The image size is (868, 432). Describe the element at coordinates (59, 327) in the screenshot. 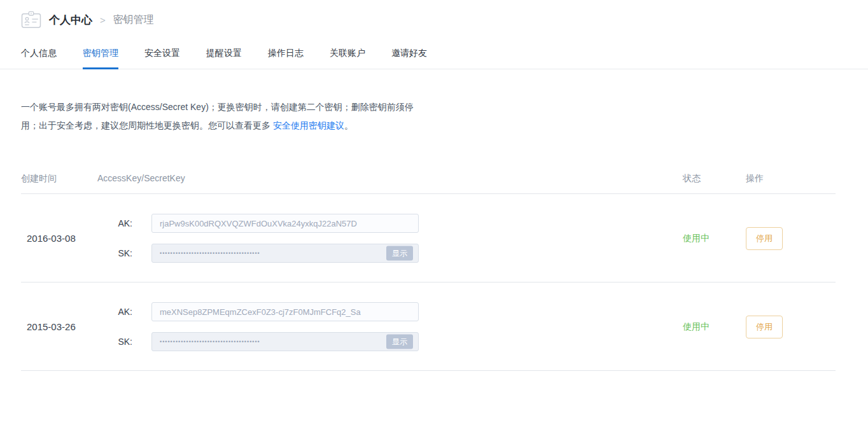

I see `created-time: 2015-03-26` at that location.